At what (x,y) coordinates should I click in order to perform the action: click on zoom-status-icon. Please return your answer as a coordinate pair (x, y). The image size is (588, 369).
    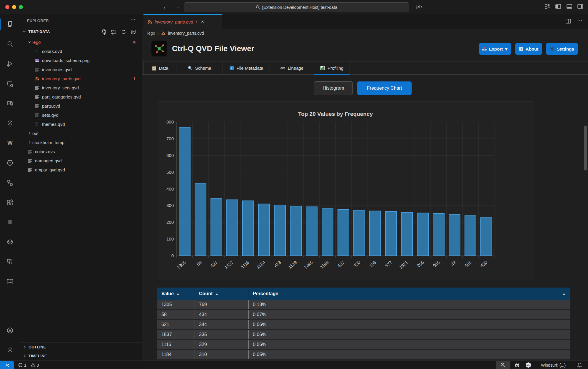
    Looking at the image, I should click on (503, 365).